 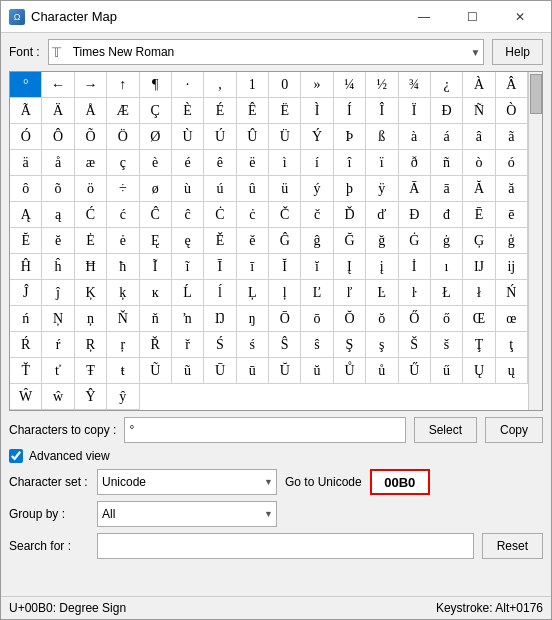 What do you see at coordinates (123, 293) in the screenshot?
I see `char-cell: ķ` at bounding box center [123, 293].